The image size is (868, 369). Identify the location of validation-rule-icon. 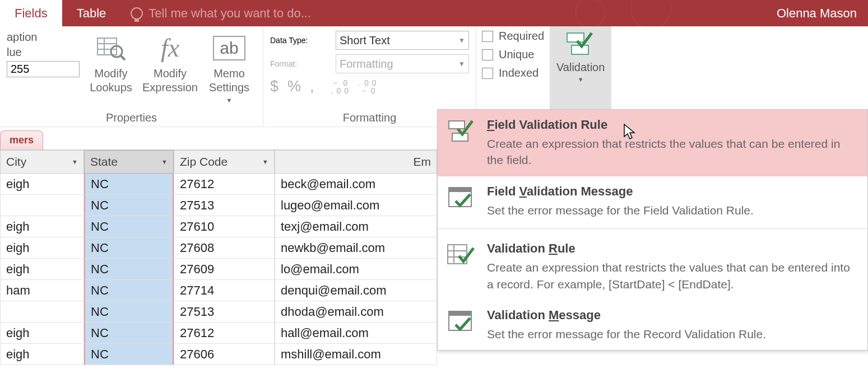
(461, 132).